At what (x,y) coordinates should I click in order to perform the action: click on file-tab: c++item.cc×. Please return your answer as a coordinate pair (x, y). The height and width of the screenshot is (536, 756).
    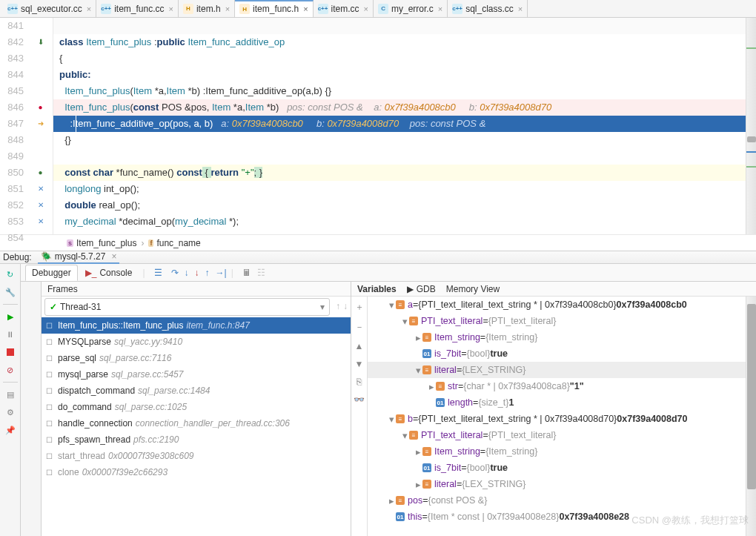
    Looking at the image, I should click on (344, 9).